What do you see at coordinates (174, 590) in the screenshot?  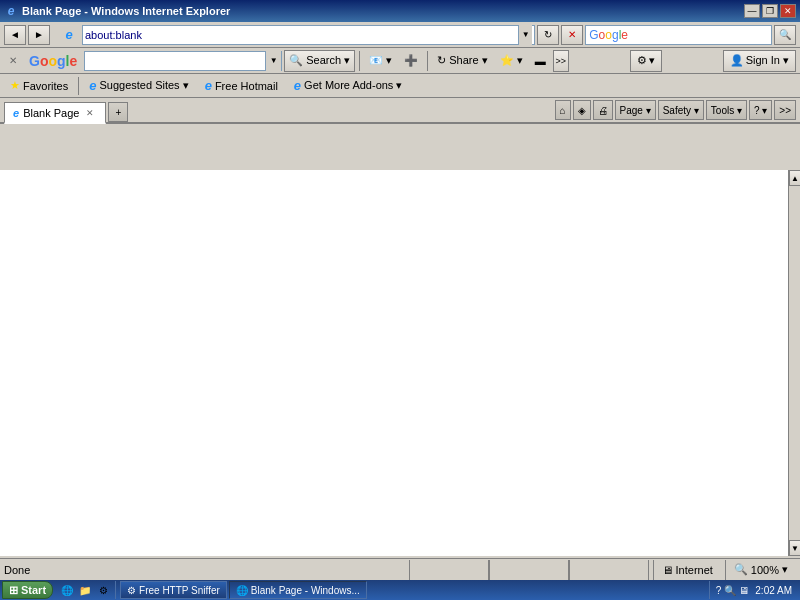 I see `taskbar-sniffer: ⚙ Free HTTP Sniffer` at bounding box center [174, 590].